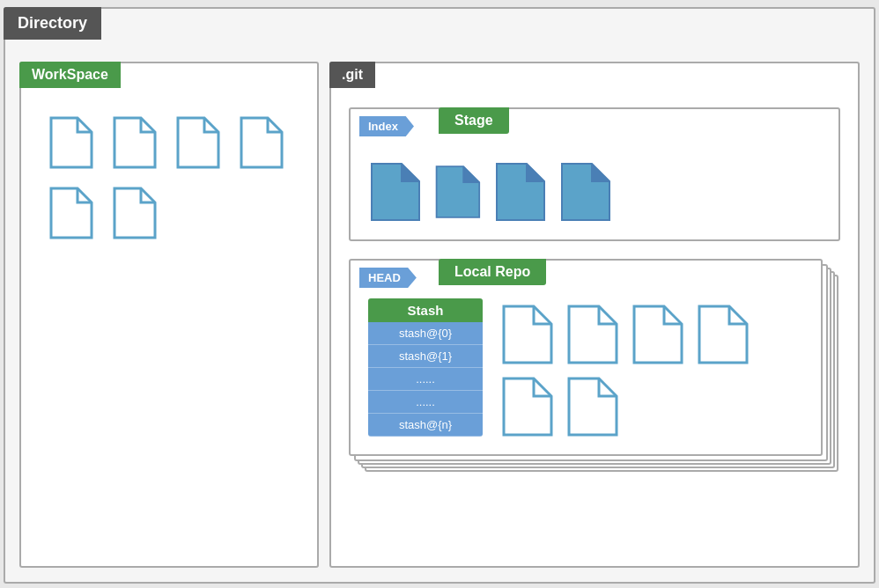 The height and width of the screenshot is (588, 879). I want to click on stash-header: Stash, so click(425, 310).